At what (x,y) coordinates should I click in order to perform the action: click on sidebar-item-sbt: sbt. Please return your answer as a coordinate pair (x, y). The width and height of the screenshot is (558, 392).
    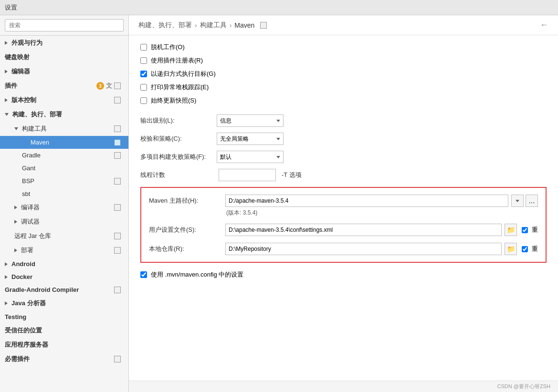
    Looking at the image, I should click on (64, 194).